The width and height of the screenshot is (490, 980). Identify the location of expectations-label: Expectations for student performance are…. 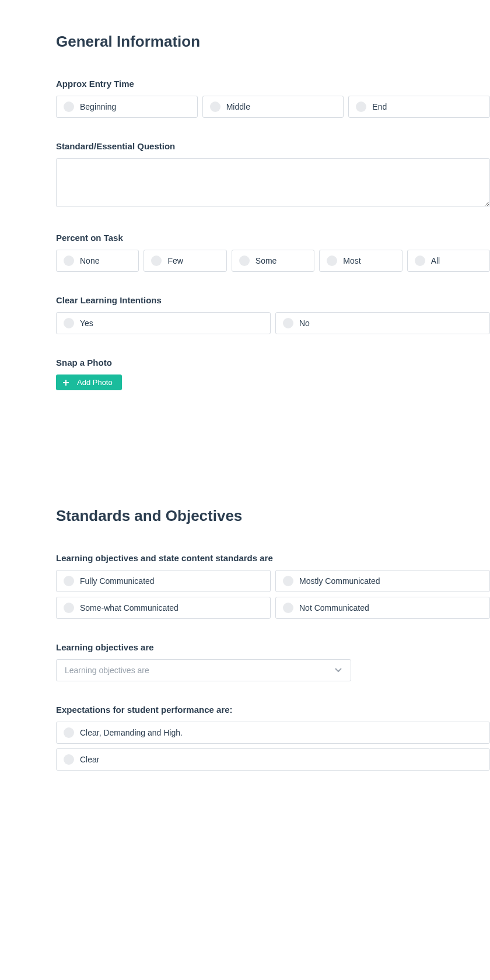
(273, 709).